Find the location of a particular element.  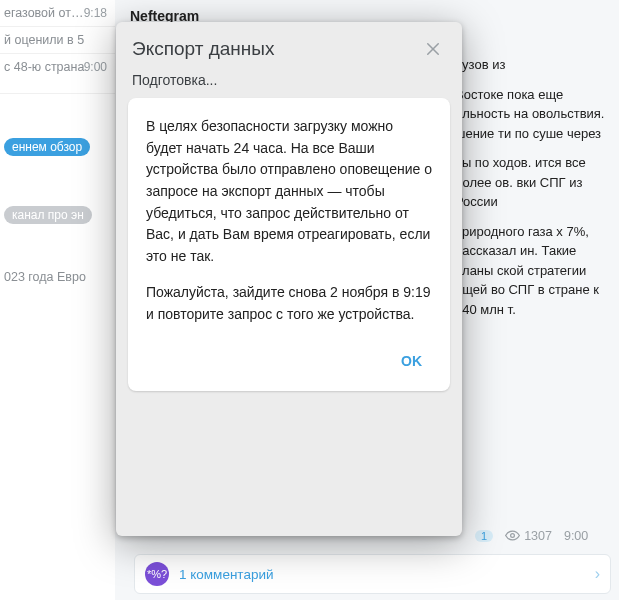

modal-header: Экспорт данных is located at coordinates (289, 47).